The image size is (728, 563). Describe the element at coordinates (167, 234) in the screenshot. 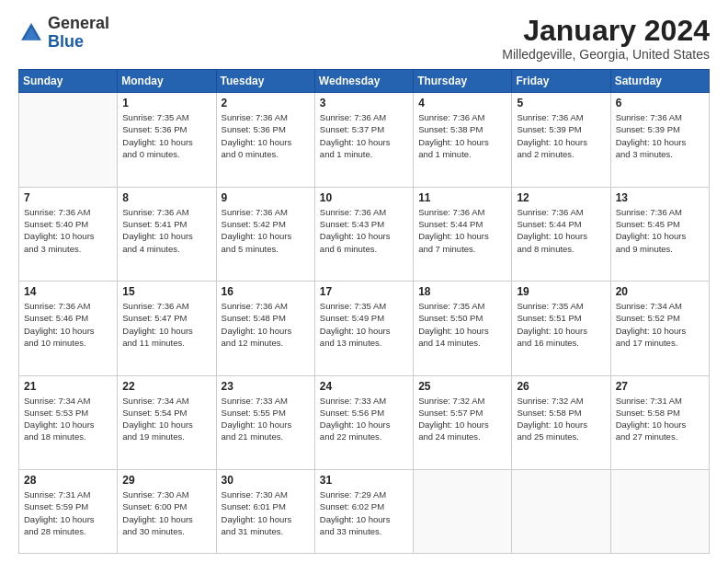

I see `calendar-cell: 8Sunrise: 7:36 AM Sunset: 5:41 PM Daylig…` at that location.